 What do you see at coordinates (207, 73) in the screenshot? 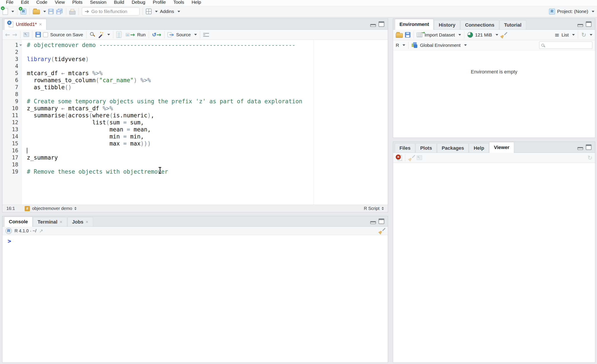
I see `code-line: mtcars_df ← mtcars %>%` at bounding box center [207, 73].